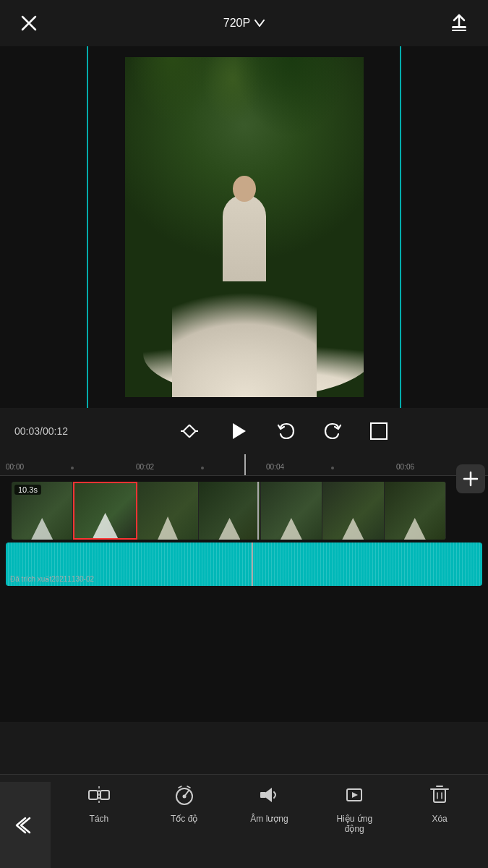 This screenshot has width=488, height=868. What do you see at coordinates (244, 23) in the screenshot?
I see `header: 720P` at bounding box center [244, 23].